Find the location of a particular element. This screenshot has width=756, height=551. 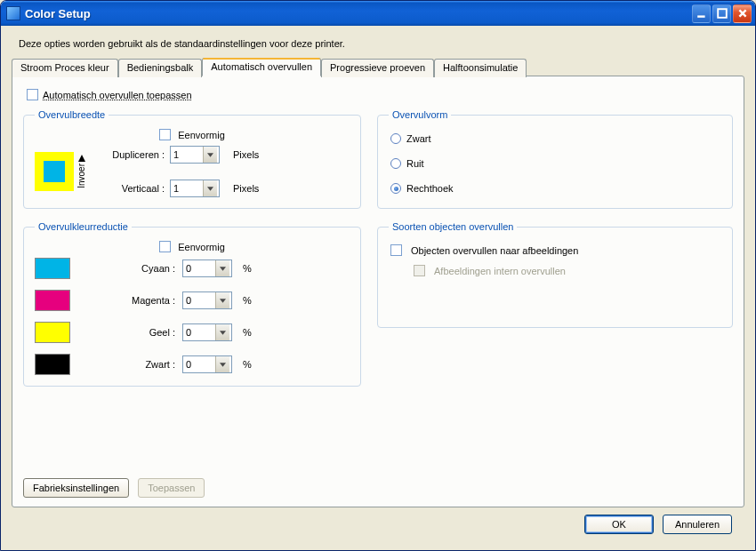

swatch-yellow is located at coordinates (52, 332).